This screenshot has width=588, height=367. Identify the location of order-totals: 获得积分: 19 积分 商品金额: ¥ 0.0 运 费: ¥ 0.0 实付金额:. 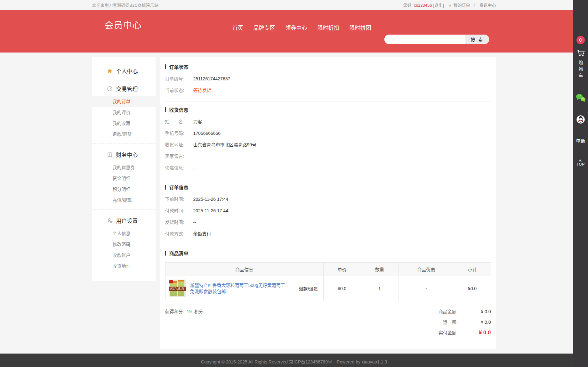
(328, 325).